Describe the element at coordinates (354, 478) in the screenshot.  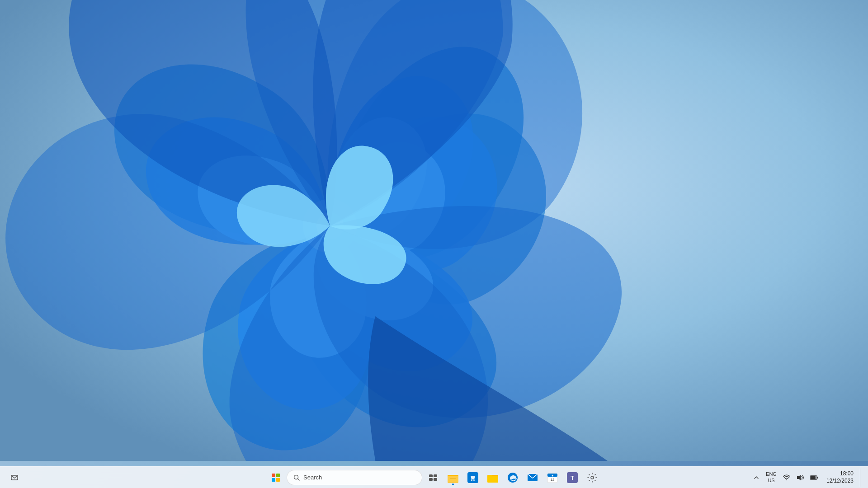
I see `search-bar: Search` at that location.